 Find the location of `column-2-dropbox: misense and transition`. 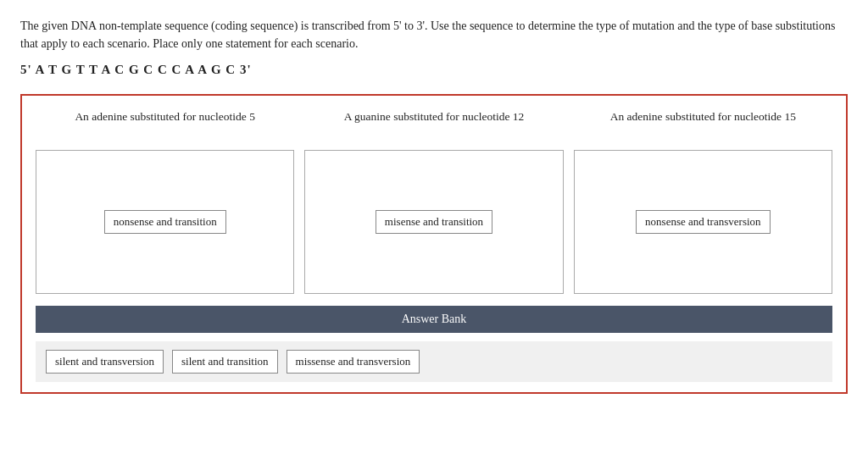

column-2-dropbox: misense and transition is located at coordinates (434, 222).